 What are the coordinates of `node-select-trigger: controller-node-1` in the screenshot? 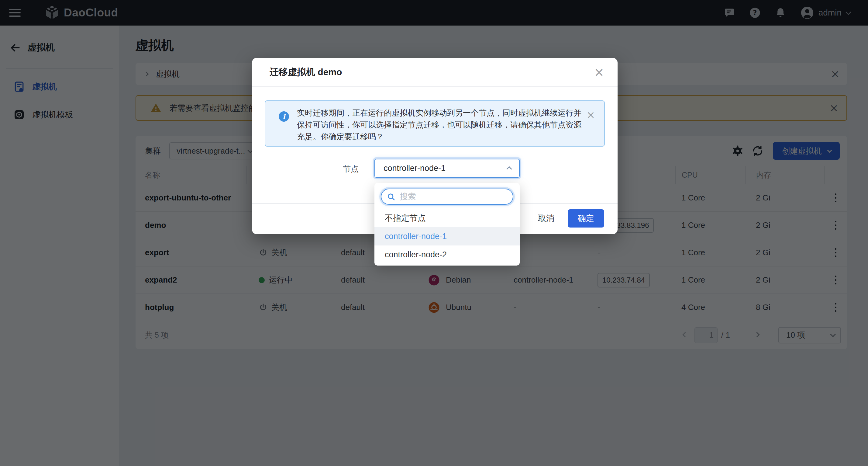 It's located at (447, 168).